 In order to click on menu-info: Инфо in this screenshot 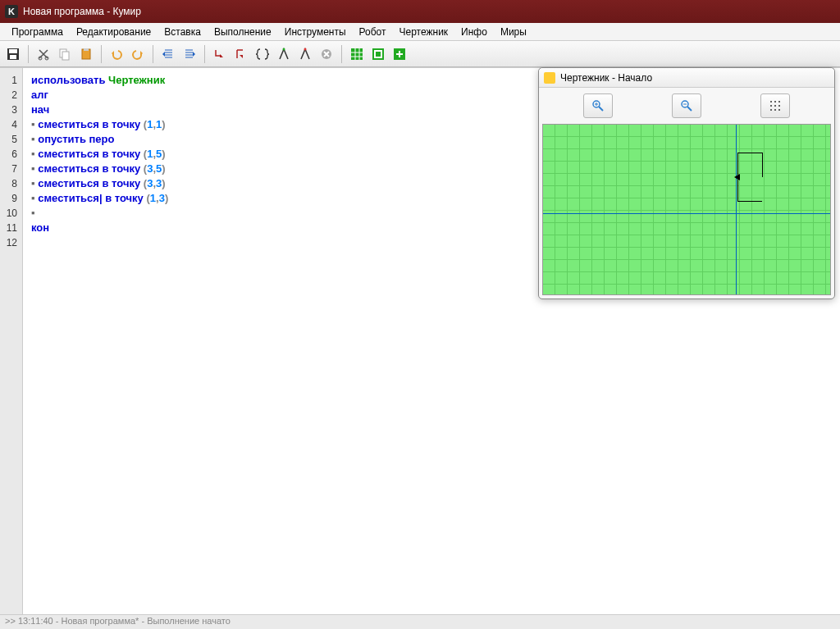, I will do `click(474, 32)`.